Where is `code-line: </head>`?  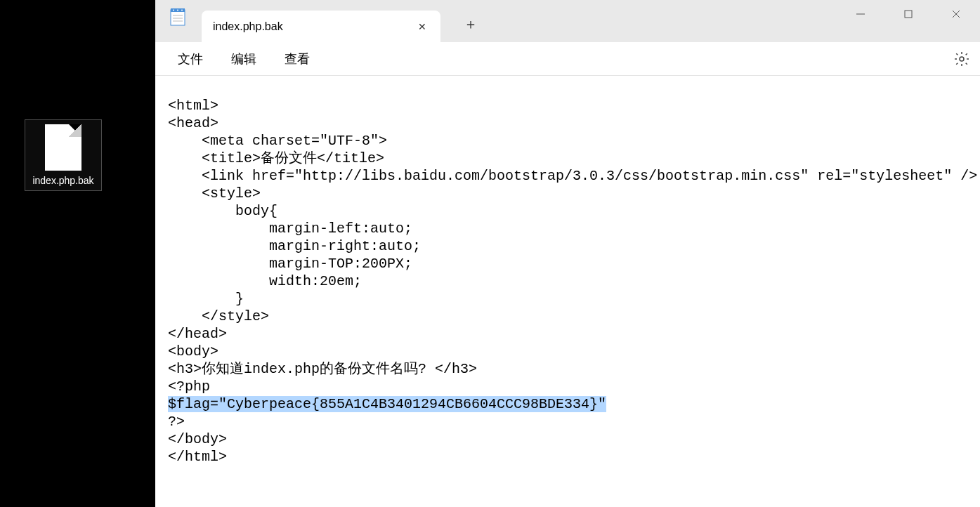 code-line: </head> is located at coordinates (568, 334).